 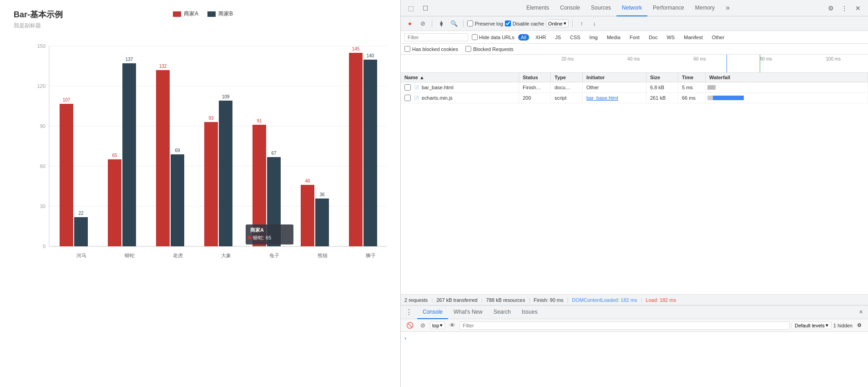 I want to click on svg-text: 69, so click(x=177, y=150).